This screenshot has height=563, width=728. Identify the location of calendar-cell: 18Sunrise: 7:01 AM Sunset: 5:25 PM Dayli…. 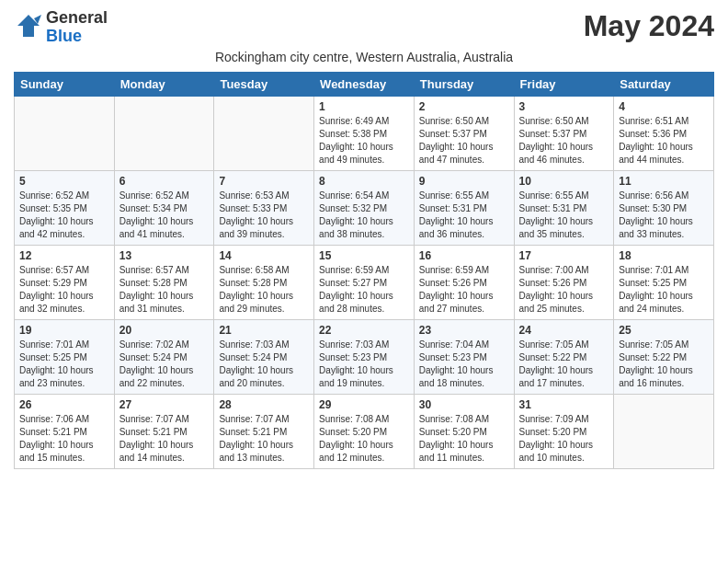
(664, 282).